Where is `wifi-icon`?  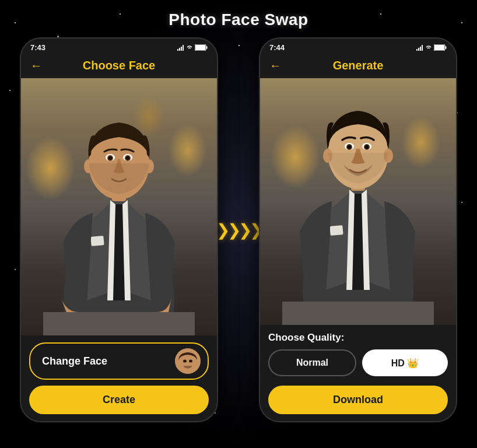 wifi-icon is located at coordinates (190, 48).